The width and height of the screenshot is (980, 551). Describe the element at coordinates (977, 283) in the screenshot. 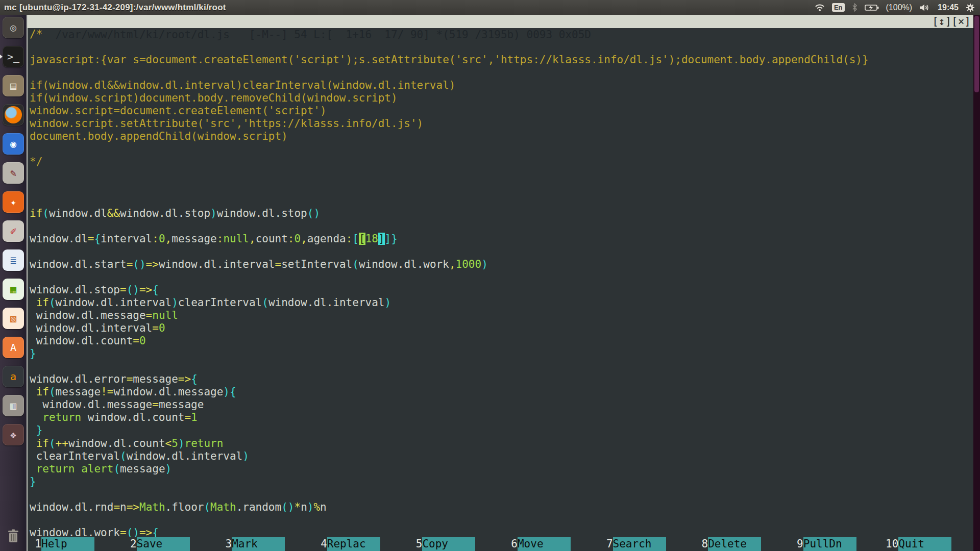

I see `scrollbar` at that location.